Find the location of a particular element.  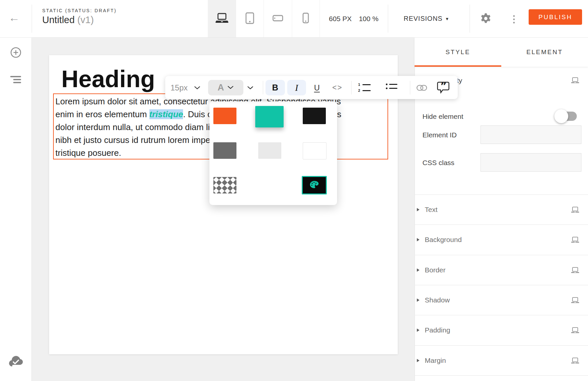

font-size-dropdown: 15px is located at coordinates (179, 88).